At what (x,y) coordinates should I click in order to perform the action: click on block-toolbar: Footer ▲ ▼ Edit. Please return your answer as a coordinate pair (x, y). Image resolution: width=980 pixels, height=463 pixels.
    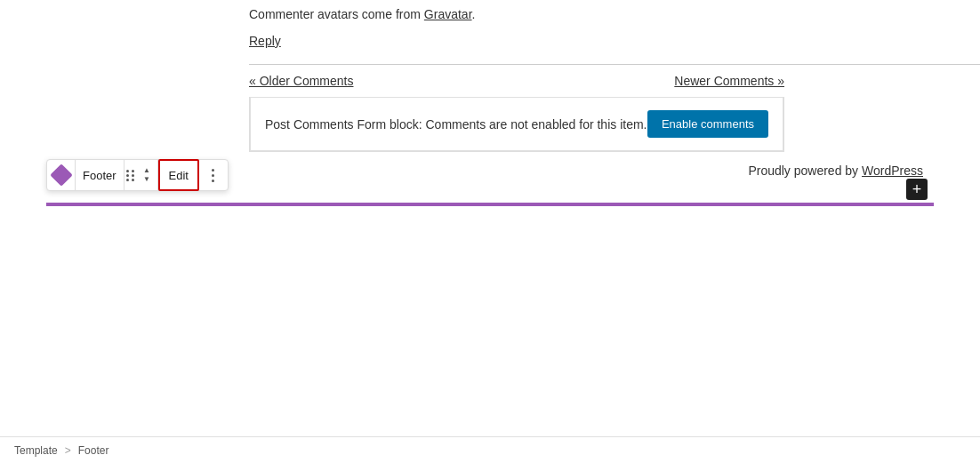
    Looking at the image, I should click on (137, 175).